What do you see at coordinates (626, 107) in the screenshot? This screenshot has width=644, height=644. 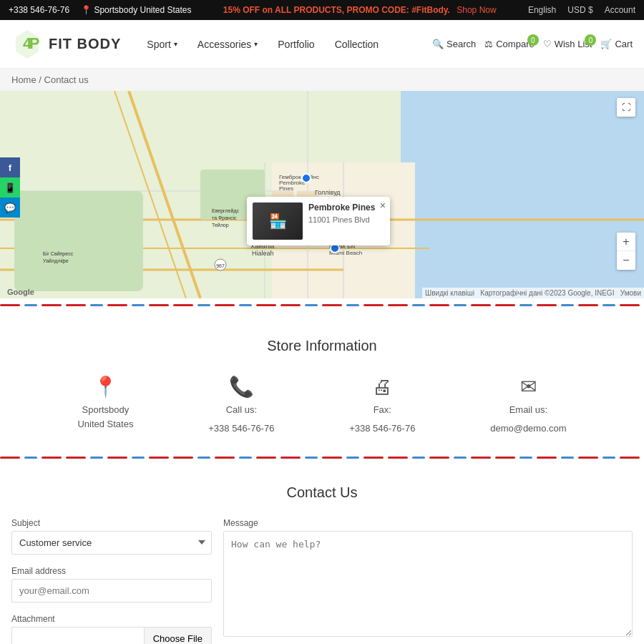 I see `map-expand-button: ⛶` at bounding box center [626, 107].